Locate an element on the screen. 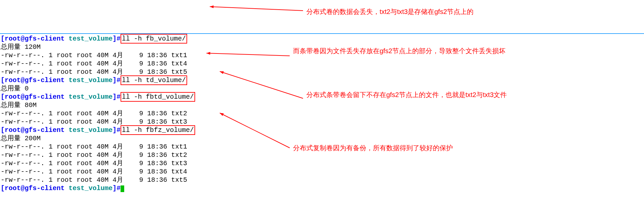 Image resolution: width=644 pixels, height=219 pixels. prompt-line: [root@gfs-client test_volume]# is located at coordinates (322, 188).